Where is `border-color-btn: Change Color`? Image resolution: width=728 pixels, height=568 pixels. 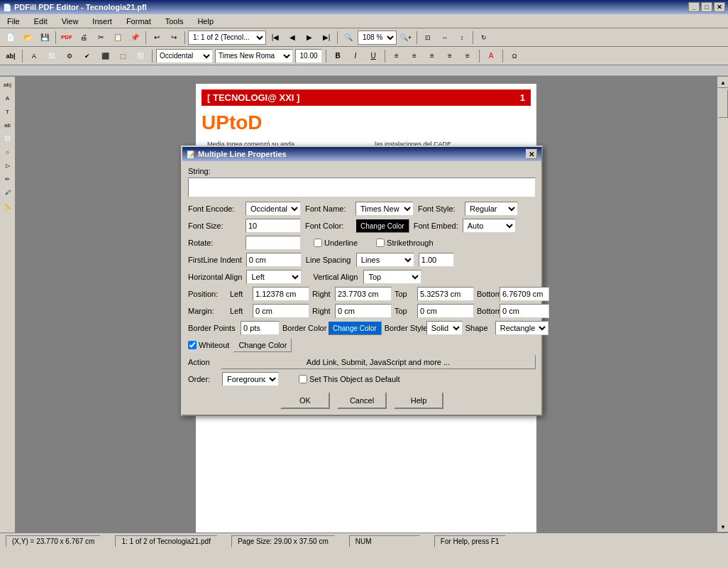
border-color-btn: Change Color is located at coordinates (355, 328).